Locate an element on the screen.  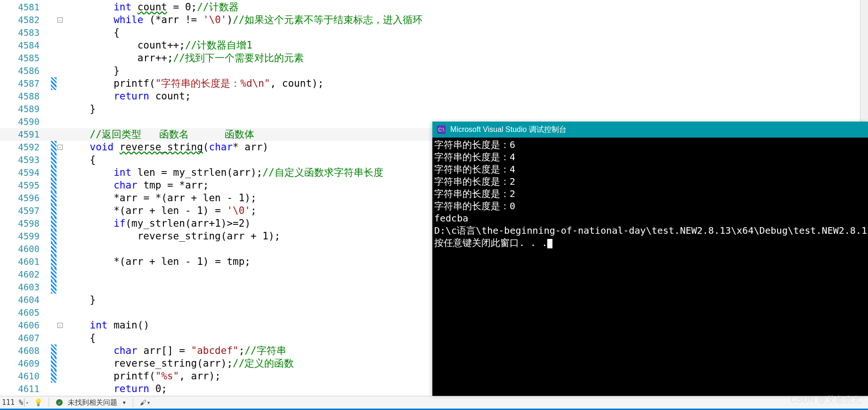
code-line: 4585 arr++;//找到下一个需要对比的元素 is located at coordinates (434, 58).